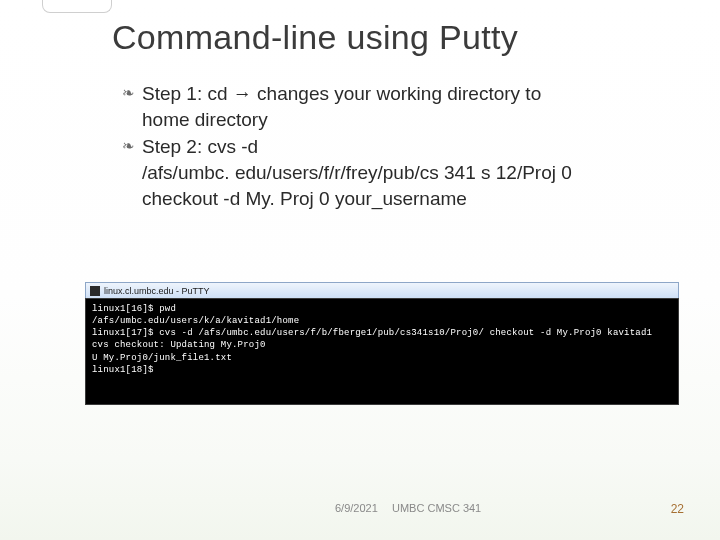 Image resolution: width=720 pixels, height=540 pixels. I want to click on terminal-line: linux1[17]$ cvs -d /afs/umbc.edu/users/f…, so click(372, 333).